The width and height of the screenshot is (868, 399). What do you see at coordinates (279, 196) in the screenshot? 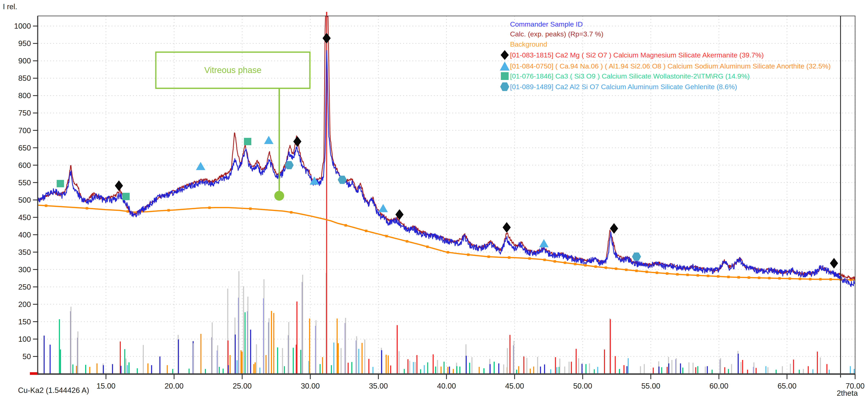
I see `annotation-dot` at bounding box center [279, 196].